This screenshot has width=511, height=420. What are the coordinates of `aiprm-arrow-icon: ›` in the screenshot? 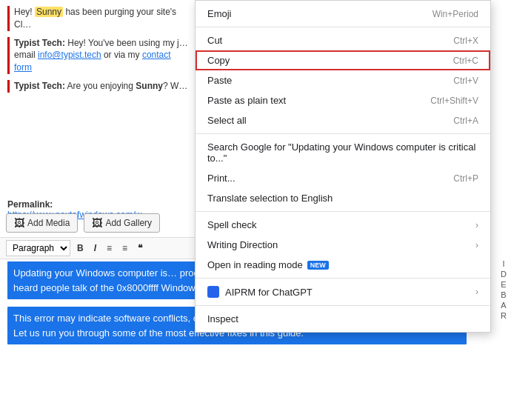 It's located at (477, 292).